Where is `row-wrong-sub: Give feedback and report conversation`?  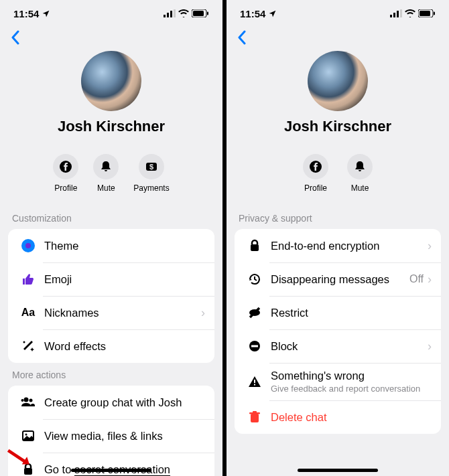
row-wrong-sub: Give feedback and report conversation is located at coordinates (351, 388).